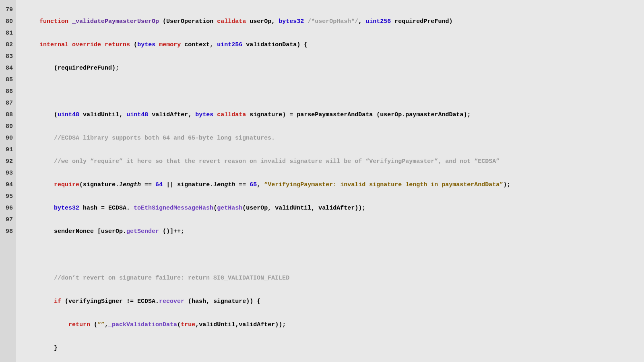  Describe the element at coordinates (339, 208) in the screenshot. I see `code-line: bytes32 hash = ECDSA. toEthSignedMessage…` at that location.